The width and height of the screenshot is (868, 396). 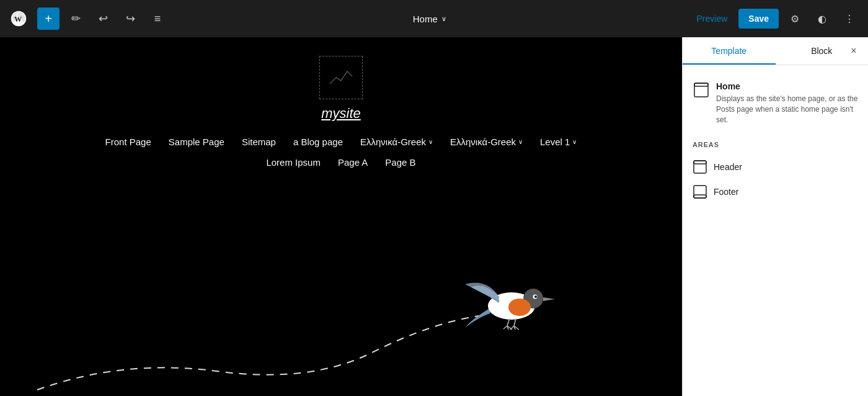 What do you see at coordinates (341, 78) in the screenshot?
I see `site-logo` at bounding box center [341, 78].